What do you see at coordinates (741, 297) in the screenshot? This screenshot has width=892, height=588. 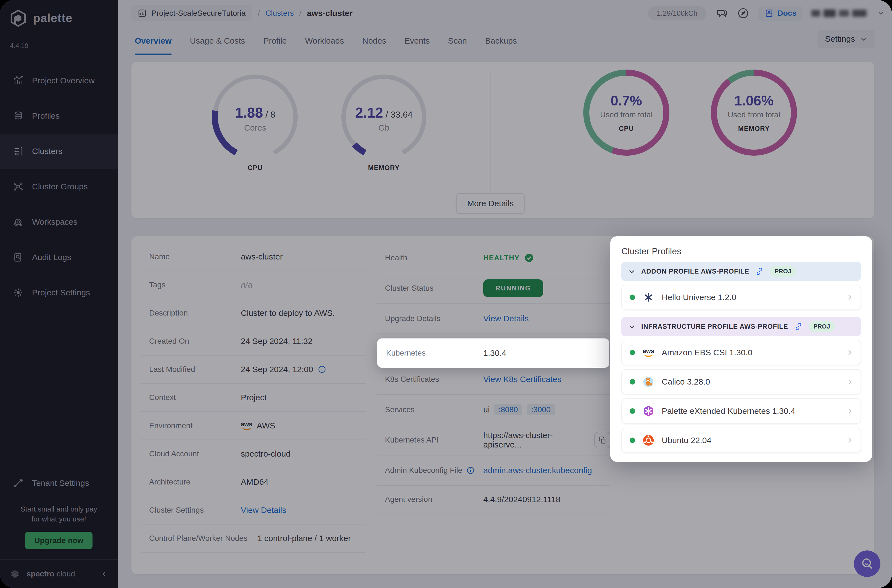 I see `profile-layer-hello-universe: Hello Universe 1.2.0` at bounding box center [741, 297].